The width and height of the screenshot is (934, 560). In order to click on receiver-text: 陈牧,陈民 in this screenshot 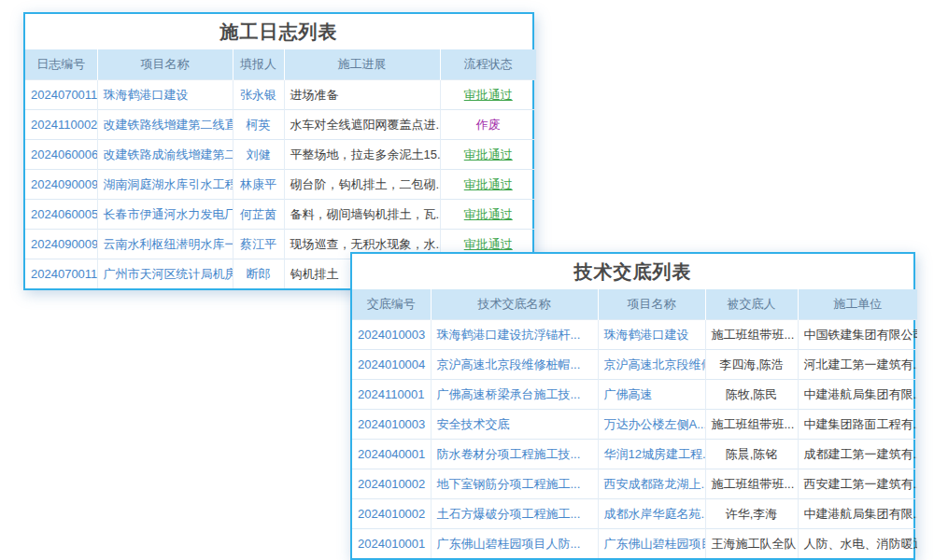, I will do `click(751, 395)`.